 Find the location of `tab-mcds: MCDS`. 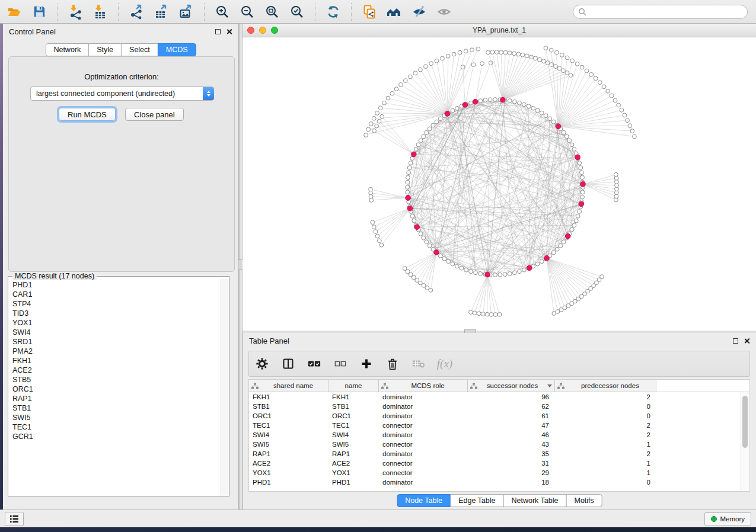

tab-mcds: MCDS is located at coordinates (177, 50).